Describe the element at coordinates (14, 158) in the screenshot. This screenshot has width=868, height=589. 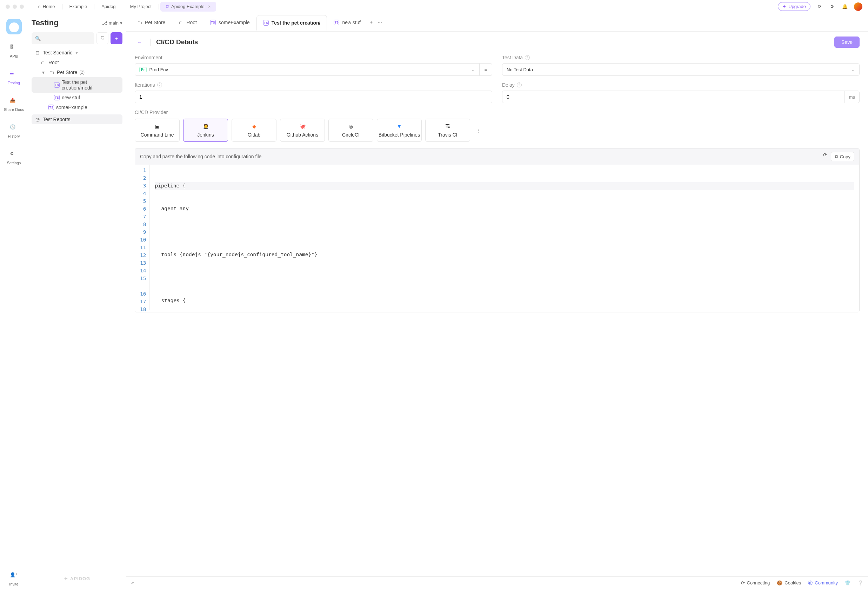
I see `rail-settings: ⚙ Settings` at that location.